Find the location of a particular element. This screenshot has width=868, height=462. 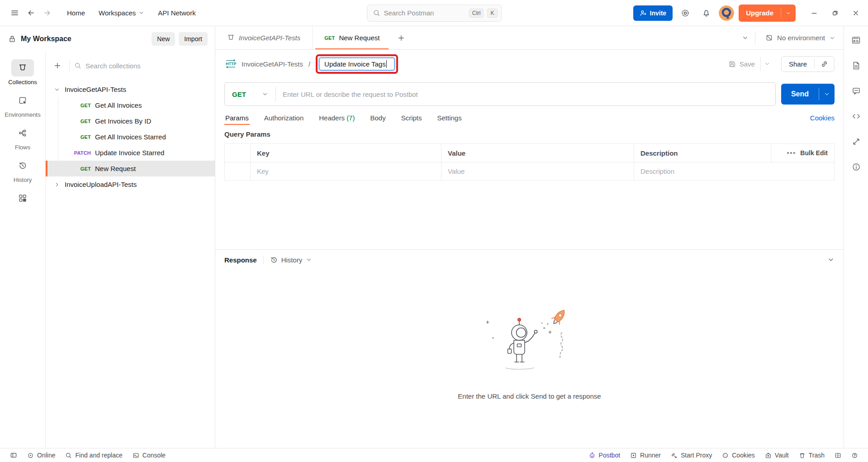

add-collection-button is located at coordinates (57, 66).